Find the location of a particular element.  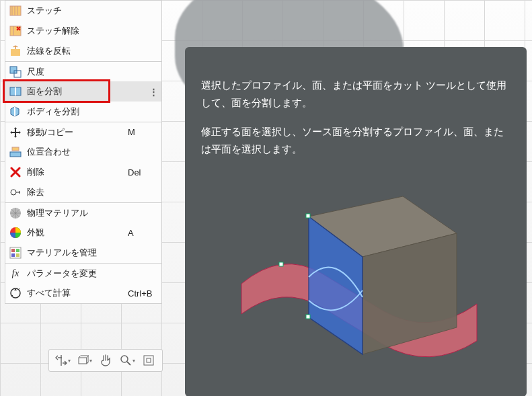

menu-item-label: 面を分割 is located at coordinates (68, 91).